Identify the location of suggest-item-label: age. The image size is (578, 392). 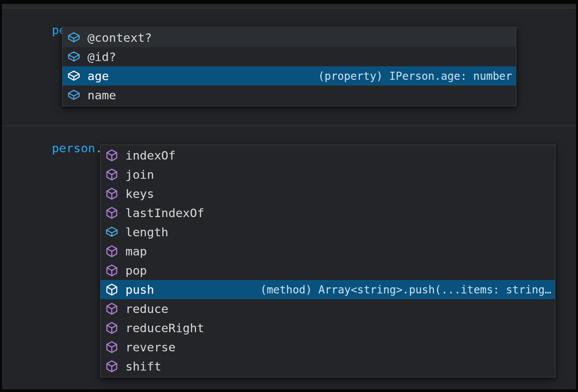
(98, 76).